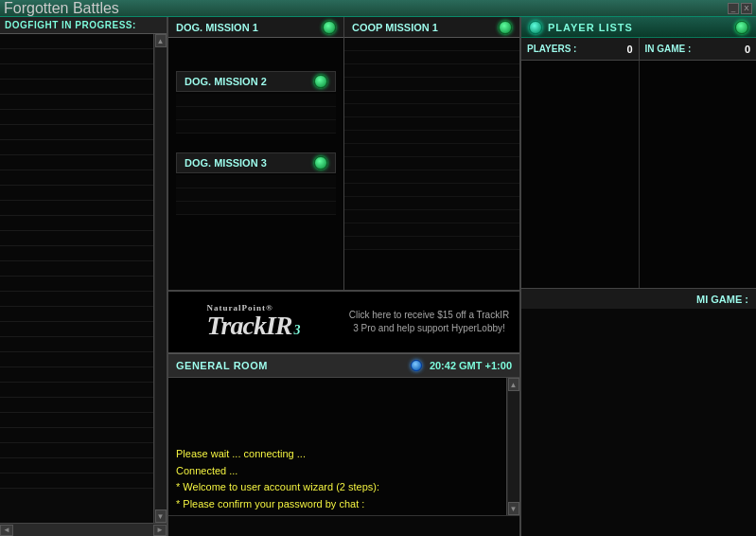 This screenshot has height=536, width=756. I want to click on left-scrollbar-v: ▲ ▼, so click(160, 278).